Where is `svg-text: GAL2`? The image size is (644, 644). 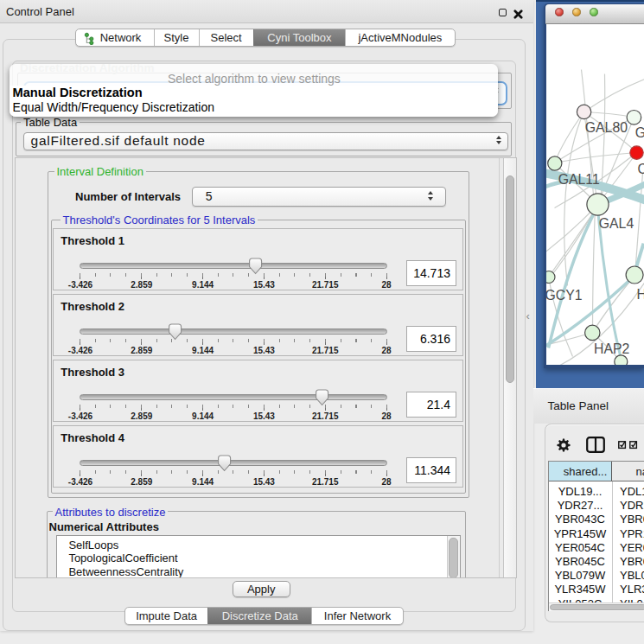 svg-text: GAL2 is located at coordinates (640, 131).